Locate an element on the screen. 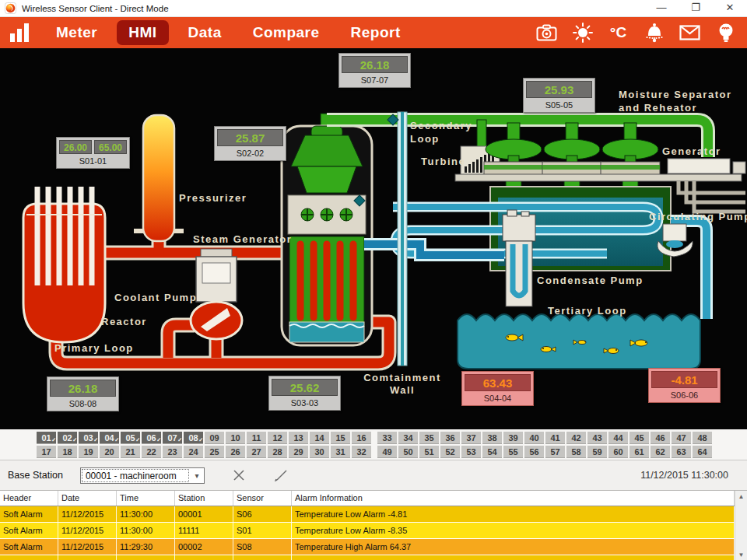 The width and height of the screenshot is (747, 560). station-cell-02: 02✓ is located at coordinates (67, 438).